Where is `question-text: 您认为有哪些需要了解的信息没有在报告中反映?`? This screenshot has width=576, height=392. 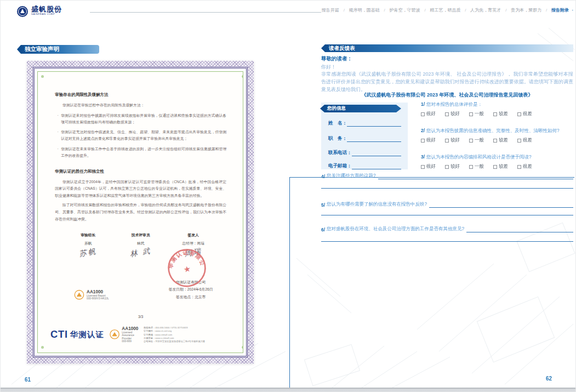 question-text: 您认为有哪些需要了解的信息没有在报告中反映? is located at coordinates (377, 204).